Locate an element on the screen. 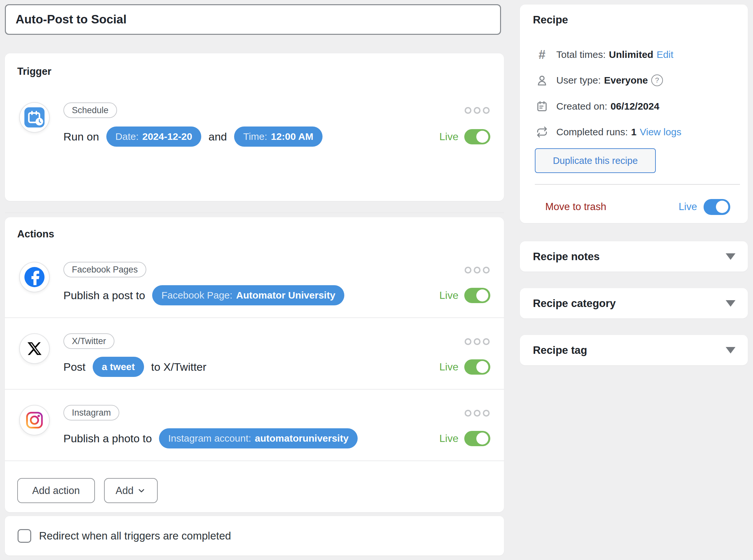 The width and height of the screenshot is (753, 560). instagram-live-toggle is located at coordinates (477, 439).